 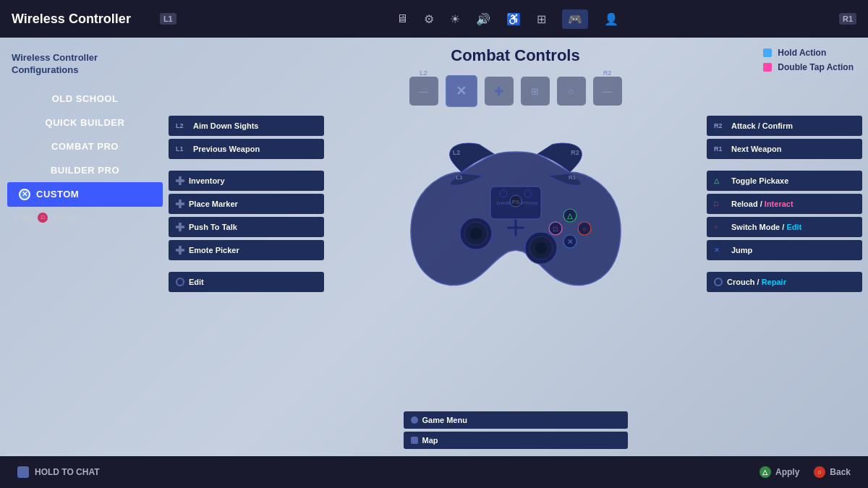 I want to click on tab-grid: ⊞, so click(x=535, y=91).